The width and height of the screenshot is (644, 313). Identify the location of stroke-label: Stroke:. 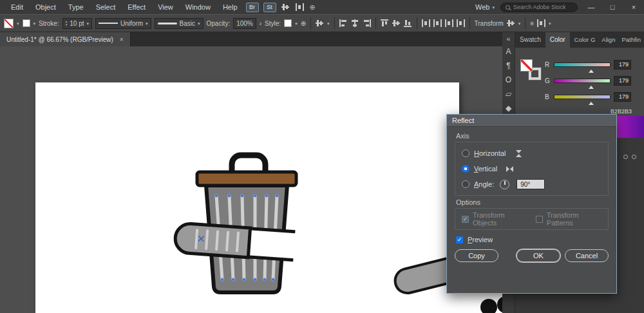
(49, 23).